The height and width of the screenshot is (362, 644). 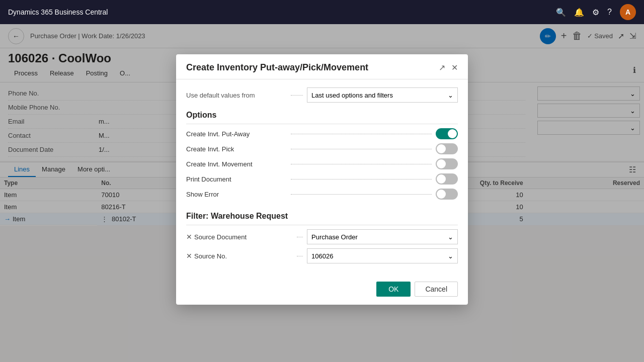 I want to click on filter-source-doc-value: Purchase Order, so click(x=335, y=237).